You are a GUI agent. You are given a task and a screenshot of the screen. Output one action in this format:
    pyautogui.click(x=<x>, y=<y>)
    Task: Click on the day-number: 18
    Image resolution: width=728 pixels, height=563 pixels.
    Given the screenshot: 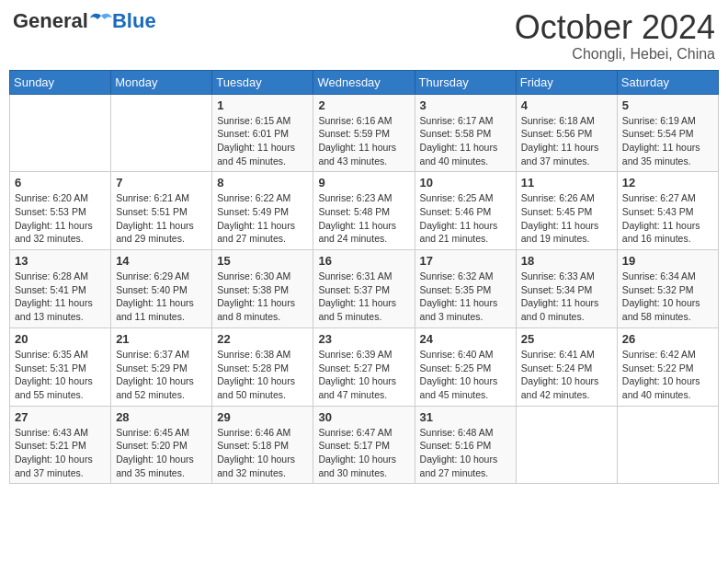 What is the action you would take?
    pyautogui.click(x=566, y=261)
    